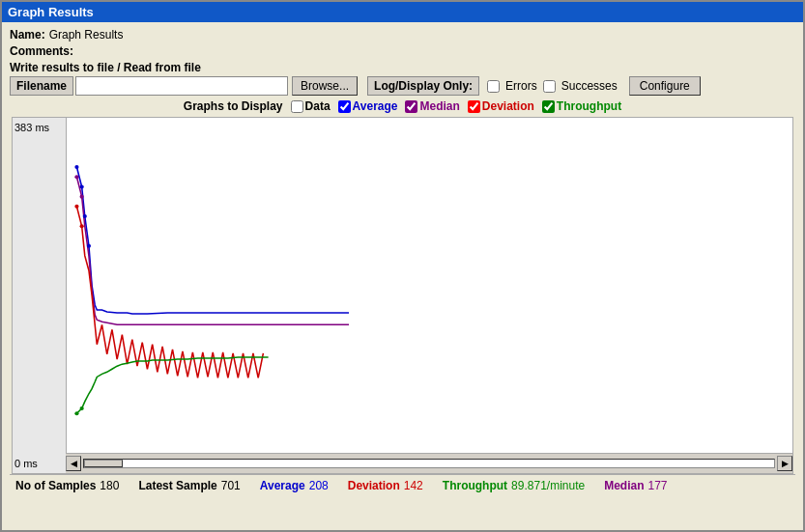 The width and height of the screenshot is (805, 532). What do you see at coordinates (73, 463) in the screenshot?
I see `scroll-left-button: ◀` at bounding box center [73, 463].